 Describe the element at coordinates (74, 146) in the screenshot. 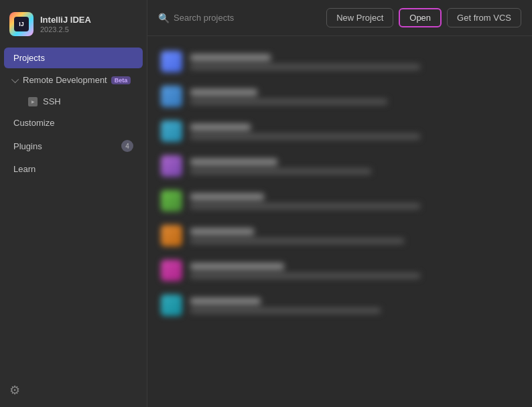

I see `sidebar-item-plugins: Plugins 4` at that location.